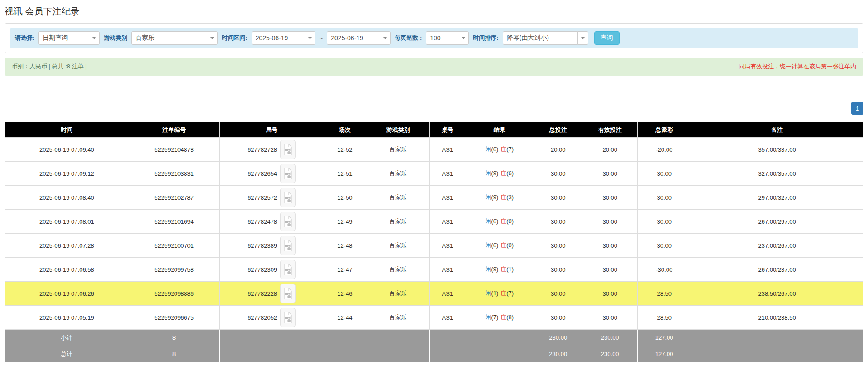  What do you see at coordinates (434, 38) in the screenshot?
I see `filter-panel: 请选择: 游戏类别 时间区间: ~ 每页笔数 :` at bounding box center [434, 38].